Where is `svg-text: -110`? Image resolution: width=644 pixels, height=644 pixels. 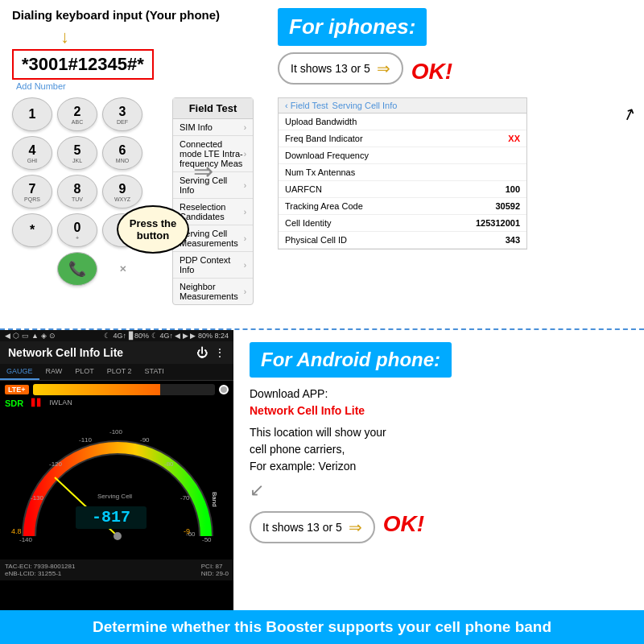 svg-text: -110 is located at coordinates (85, 440).